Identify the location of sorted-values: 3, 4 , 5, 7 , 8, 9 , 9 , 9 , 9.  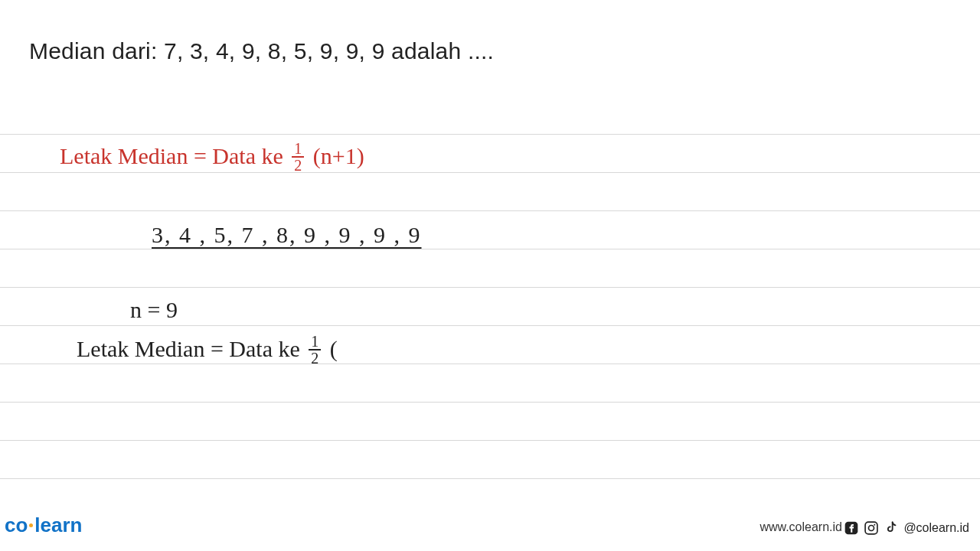
(286, 234).